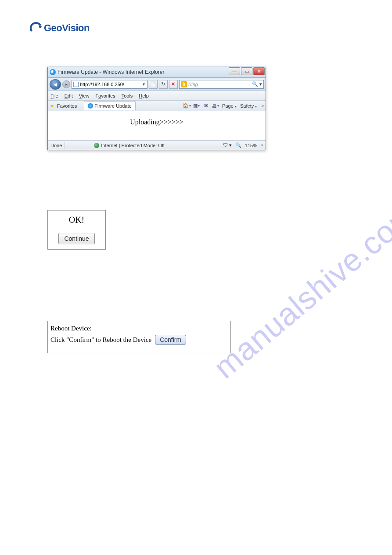  What do you see at coordinates (157, 106) in the screenshot?
I see `favorites-bar: ★ Favorites Firmware Update 🏠▾ ▦▾ ✉ 🖶▾ P…` at bounding box center [157, 106].